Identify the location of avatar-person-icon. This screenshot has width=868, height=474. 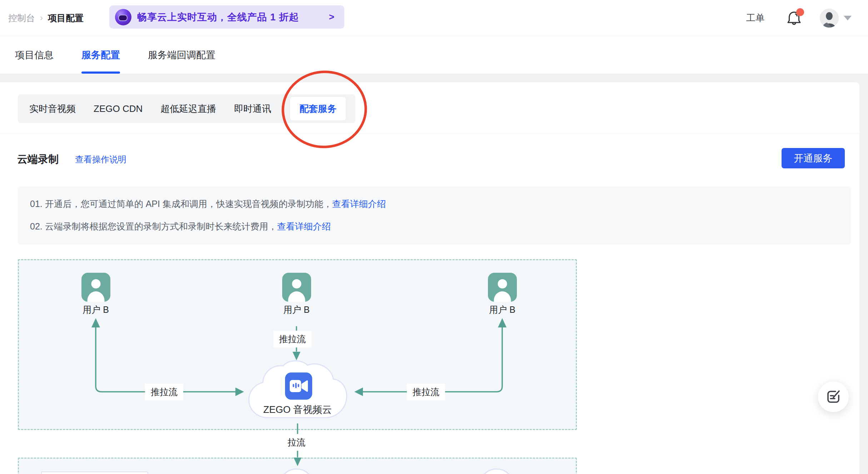
(829, 18).